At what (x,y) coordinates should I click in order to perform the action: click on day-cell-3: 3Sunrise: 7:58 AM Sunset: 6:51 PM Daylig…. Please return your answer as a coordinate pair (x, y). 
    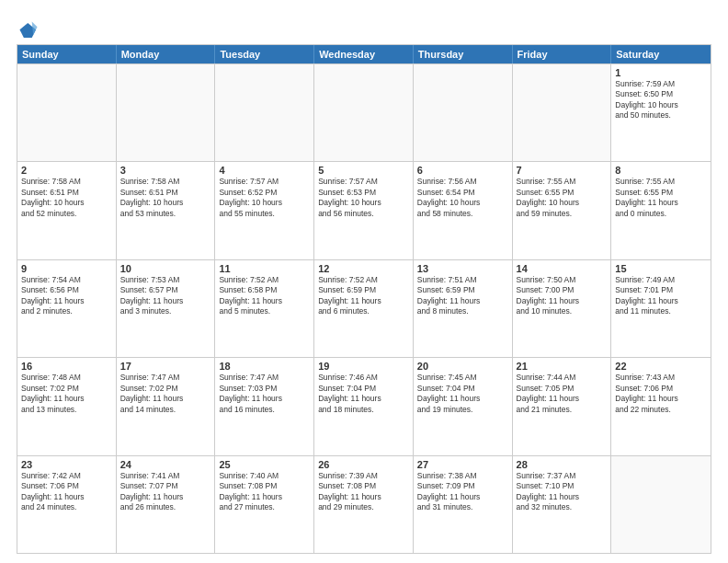
    Looking at the image, I should click on (166, 210).